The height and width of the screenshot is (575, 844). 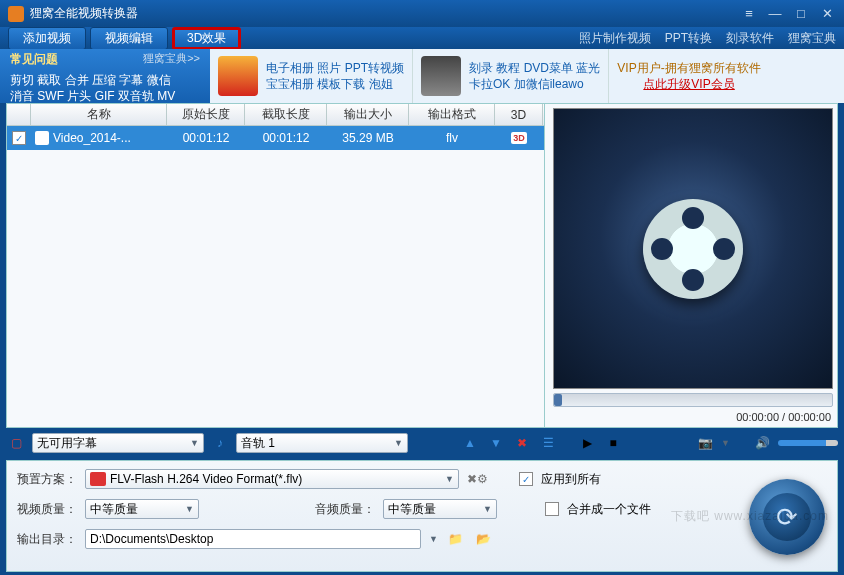 What do you see at coordinates (422, 443) in the screenshot?
I see `sub-toolbar: ▢ 无可用字幕▼ ♪ 音轨 1▼ ▲ ▼ ✖ ☰ ▶ ■ 📷 ▼ 🔊` at bounding box center [422, 443].